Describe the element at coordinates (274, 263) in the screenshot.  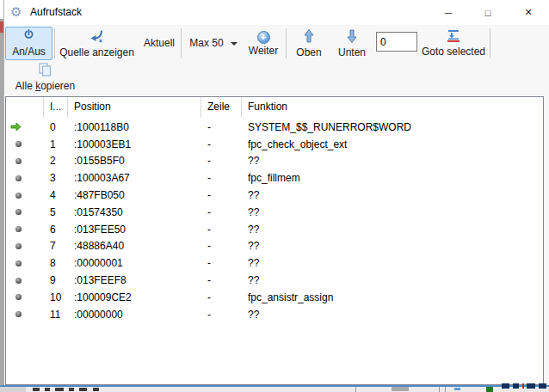
I see `table-row: 8 :00000001 - ??` at that location.